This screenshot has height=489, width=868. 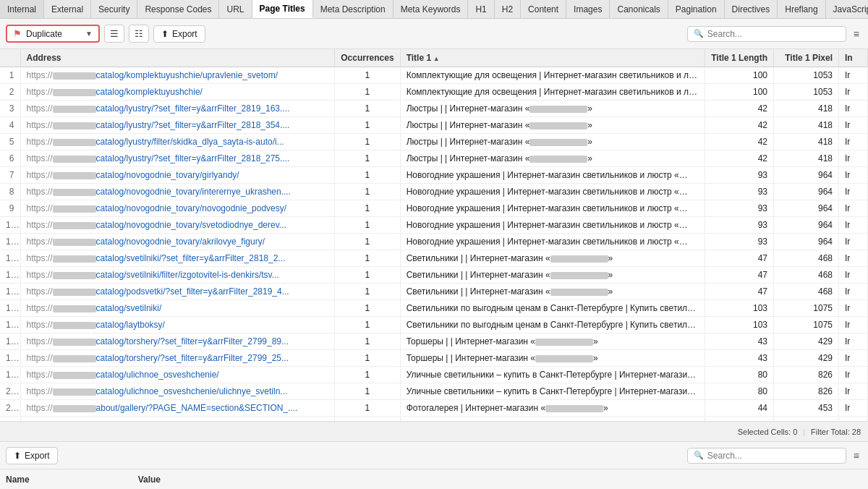 I want to click on addr-path: catalog/komplektuyushchie/upravlenie_sve…, so click(x=187, y=75).